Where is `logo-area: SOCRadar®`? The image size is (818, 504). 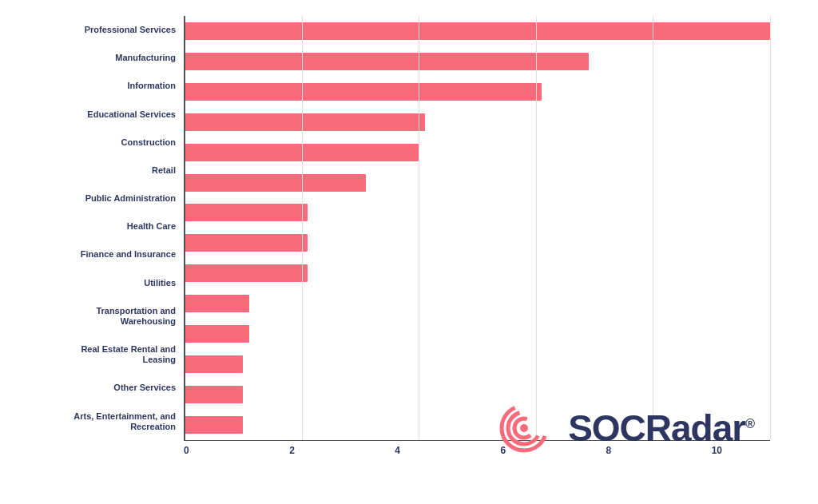 logo-area: SOCRadar® is located at coordinates (617, 428).